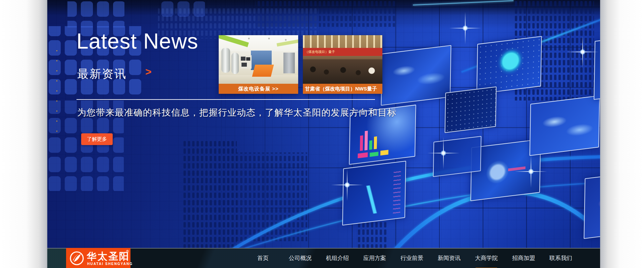 The width and height of the screenshot is (644, 268). I want to click on photo-detail-audience, so click(343, 72).